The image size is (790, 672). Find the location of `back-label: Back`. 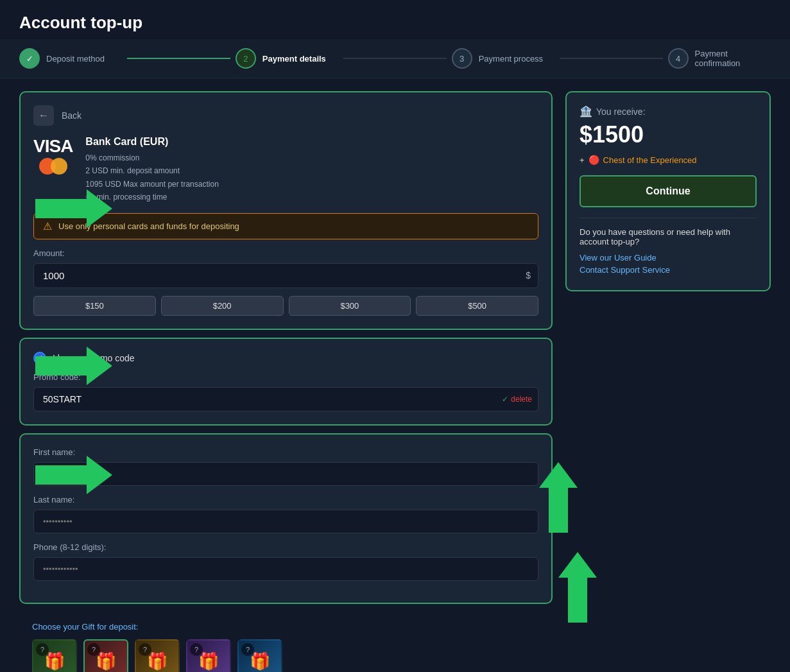

back-label: Back is located at coordinates (72, 116).